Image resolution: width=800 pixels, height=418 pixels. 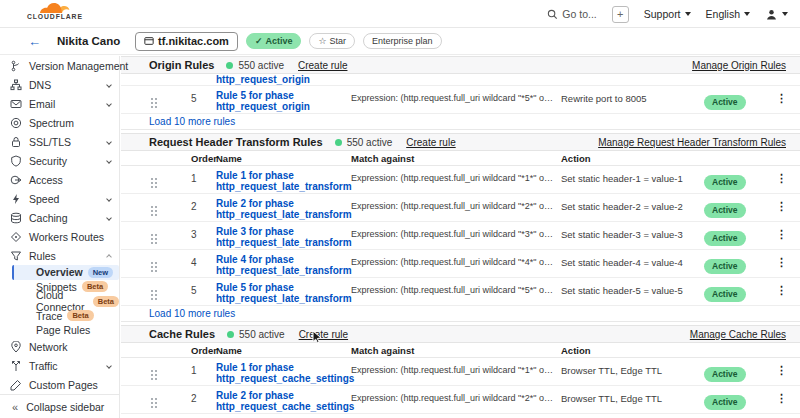 I want to click on support-menu: Support, so click(x=668, y=14).